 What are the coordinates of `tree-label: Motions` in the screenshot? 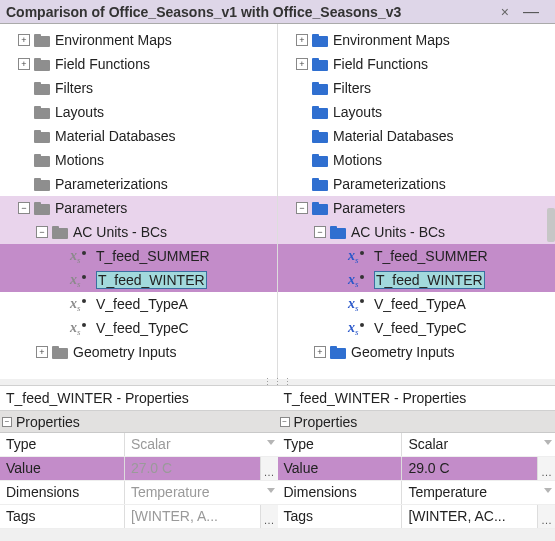 It's located at (358, 160).